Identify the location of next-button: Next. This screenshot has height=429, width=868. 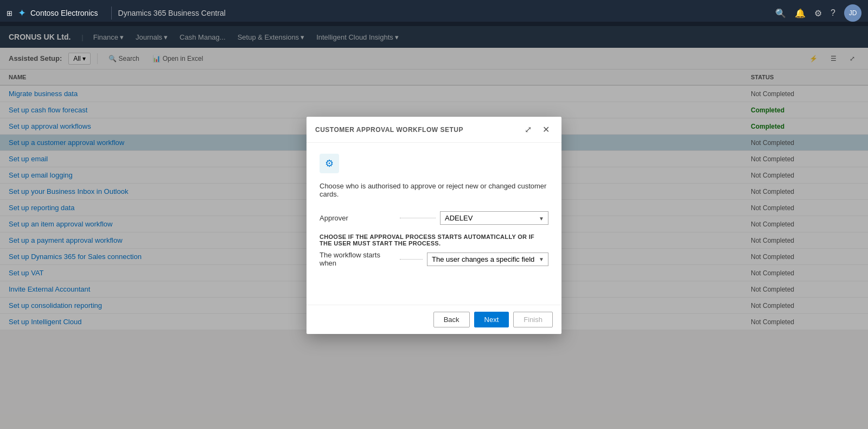
(492, 319).